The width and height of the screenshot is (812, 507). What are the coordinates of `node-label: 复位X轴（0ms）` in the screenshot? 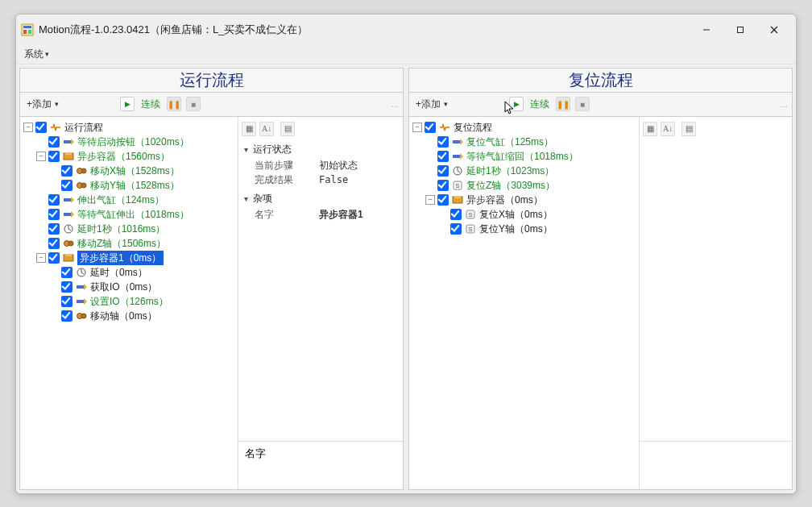 It's located at (516, 214).